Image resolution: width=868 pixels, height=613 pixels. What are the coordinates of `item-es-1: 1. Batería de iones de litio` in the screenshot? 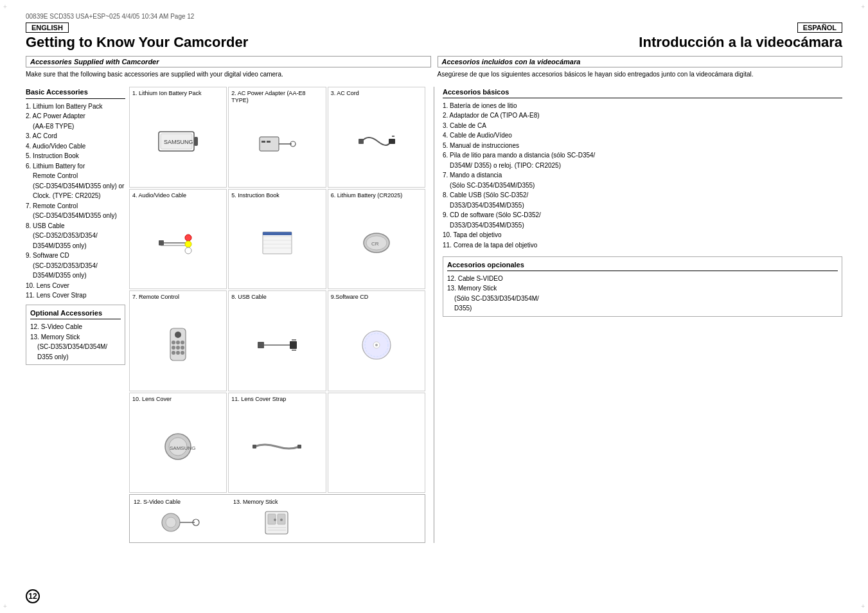 It's located at (642, 106).